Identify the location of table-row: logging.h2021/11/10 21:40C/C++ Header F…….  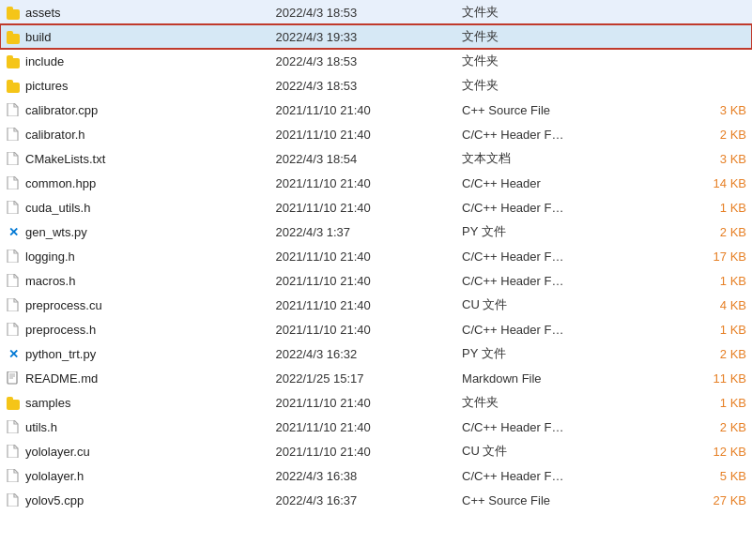
(376, 256).